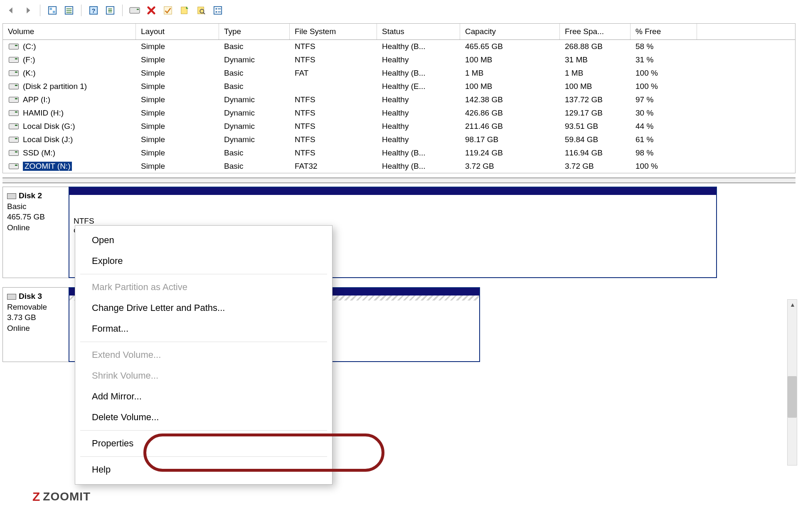 The height and width of the screenshot is (532, 798). What do you see at coordinates (399, 126) in the screenshot?
I see `volume-row: Local Disk (G:)SimpleDynamicNTFSHealthy2…` at bounding box center [399, 126].